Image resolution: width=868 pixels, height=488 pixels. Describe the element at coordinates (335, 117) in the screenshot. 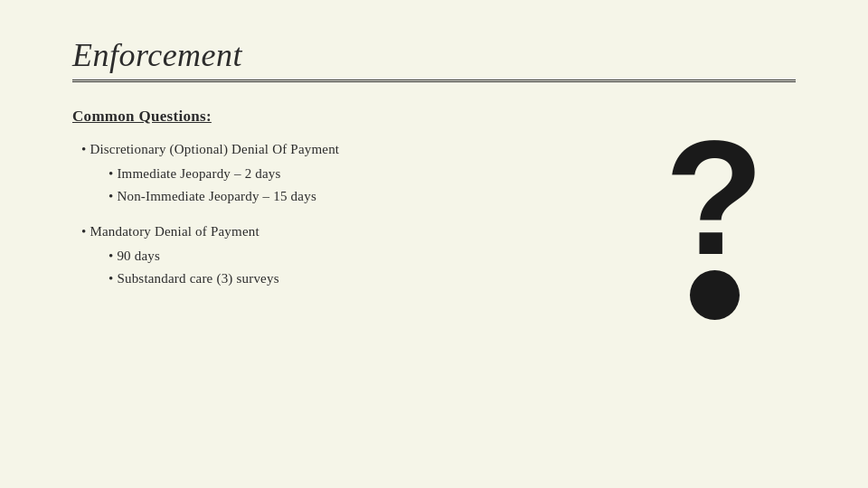

I see `section-heading: Common Questions:` at that location.